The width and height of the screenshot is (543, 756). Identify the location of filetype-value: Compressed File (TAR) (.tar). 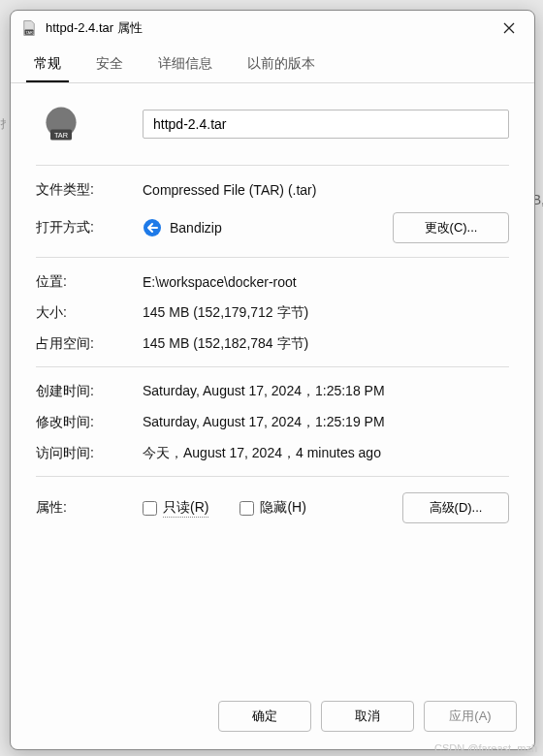
(326, 190).